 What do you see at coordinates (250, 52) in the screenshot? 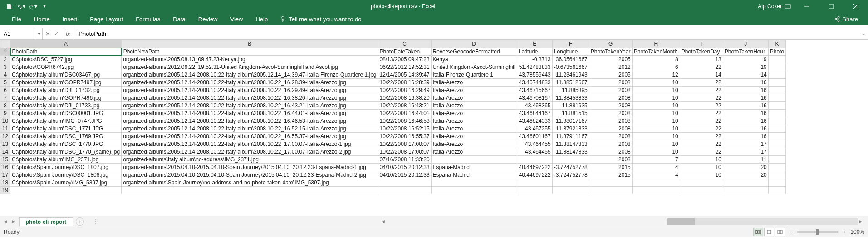
I see `cell: PhotoNewPath` at bounding box center [250, 52].